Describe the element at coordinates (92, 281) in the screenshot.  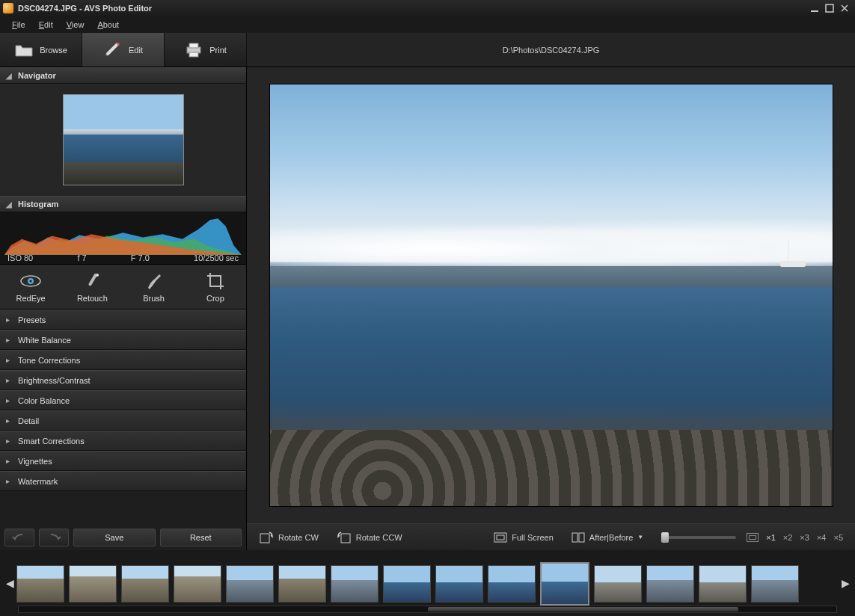
I see `wand-icon` at that location.